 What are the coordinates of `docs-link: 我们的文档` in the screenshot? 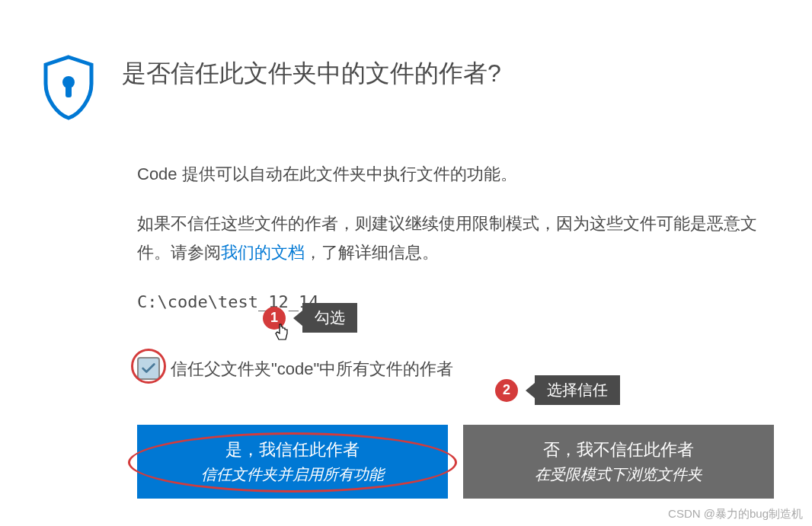 It's located at (263, 253).